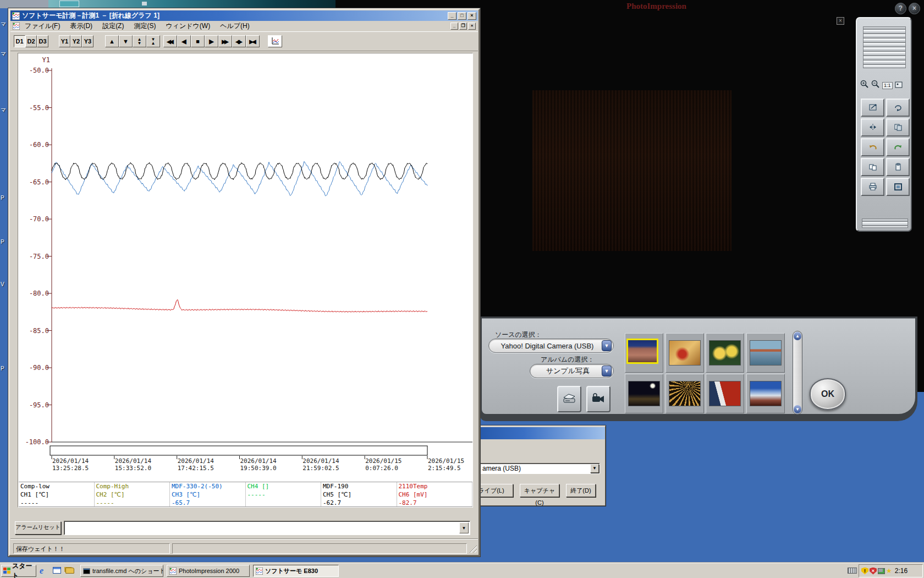  What do you see at coordinates (112, 41) in the screenshot?
I see `up-icon: ▲` at bounding box center [112, 41].